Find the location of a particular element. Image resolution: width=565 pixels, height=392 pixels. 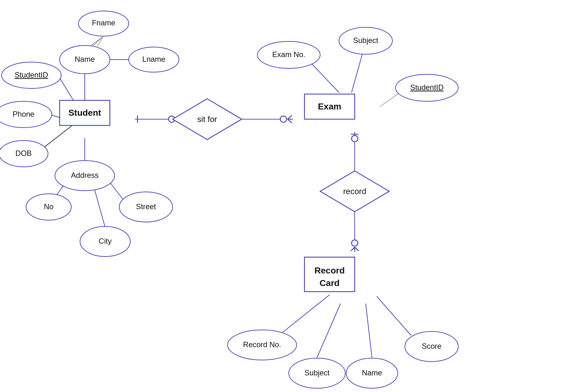

entity-record-card-label-1: Record is located at coordinates (330, 270).